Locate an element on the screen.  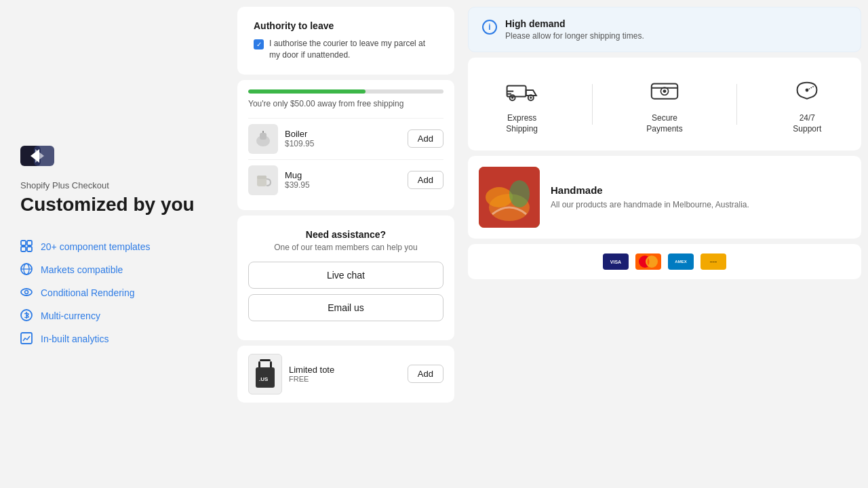
brand-subtitle: Shopify Plus Checkout is located at coordinates (115, 186).